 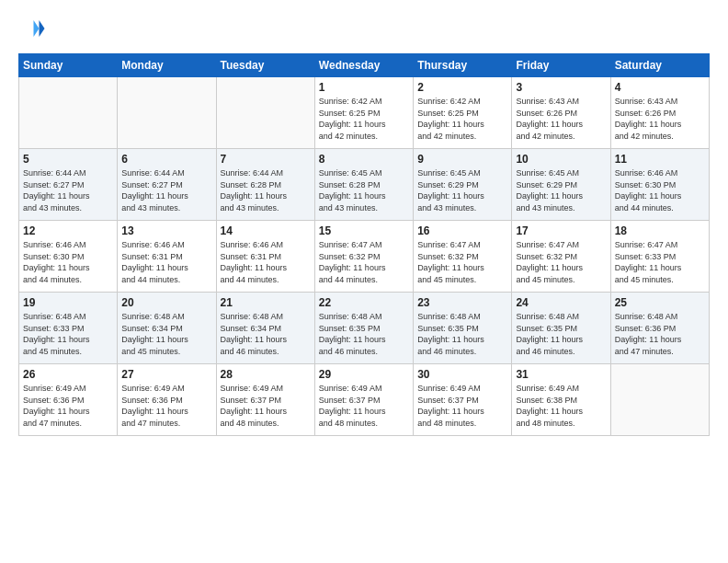 What do you see at coordinates (561, 113) in the screenshot?
I see `day-cell: 3Sunrise: 6:43 AMSunset: 6:26 PMDaylight…` at bounding box center [561, 113].